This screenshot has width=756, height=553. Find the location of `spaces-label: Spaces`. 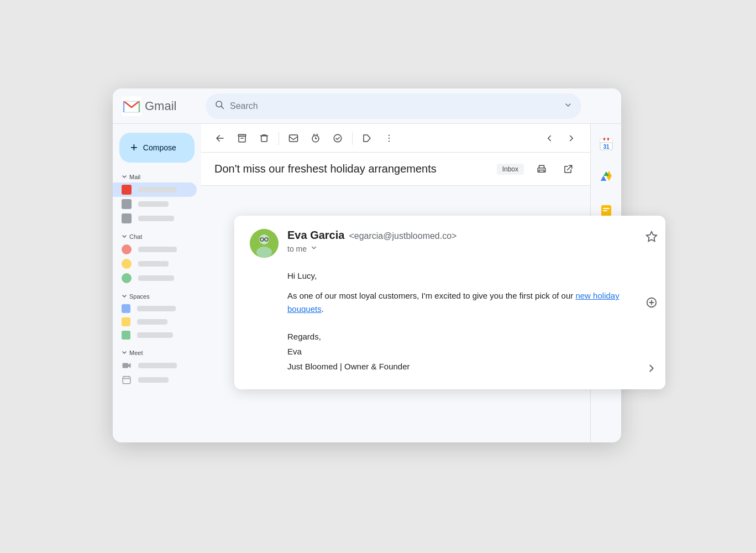

spaces-label: Spaces is located at coordinates (139, 296).